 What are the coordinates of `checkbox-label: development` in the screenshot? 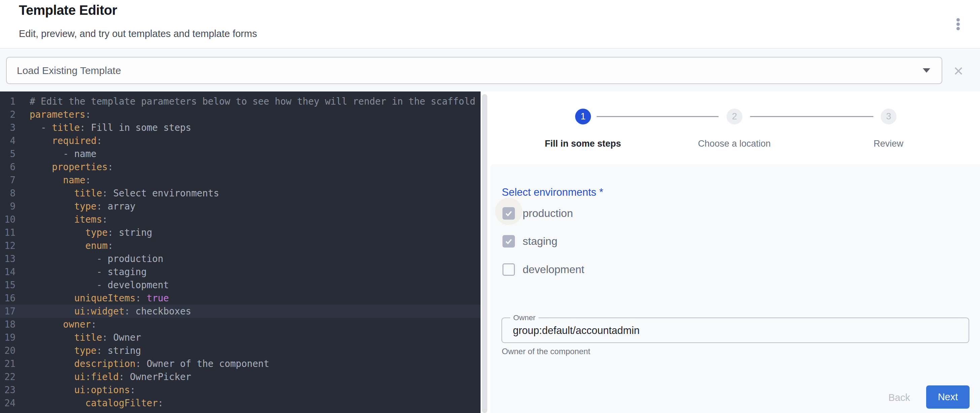 It's located at (554, 269).